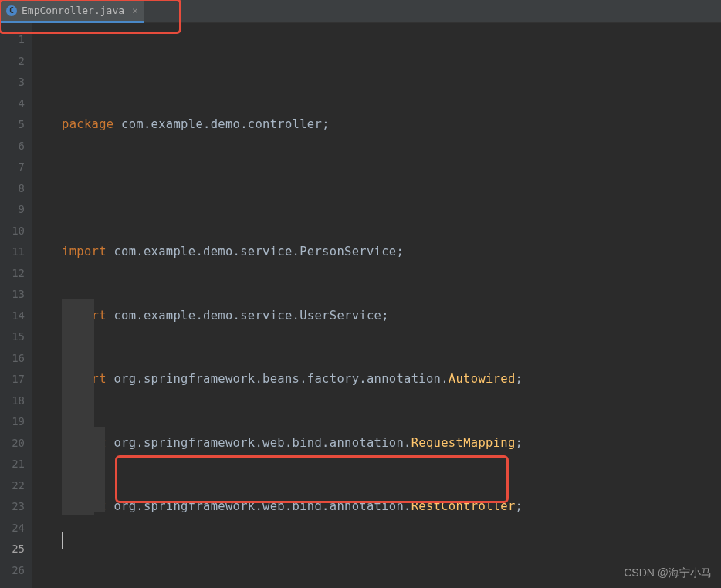  I want to click on line-number: 10, so click(16, 231).